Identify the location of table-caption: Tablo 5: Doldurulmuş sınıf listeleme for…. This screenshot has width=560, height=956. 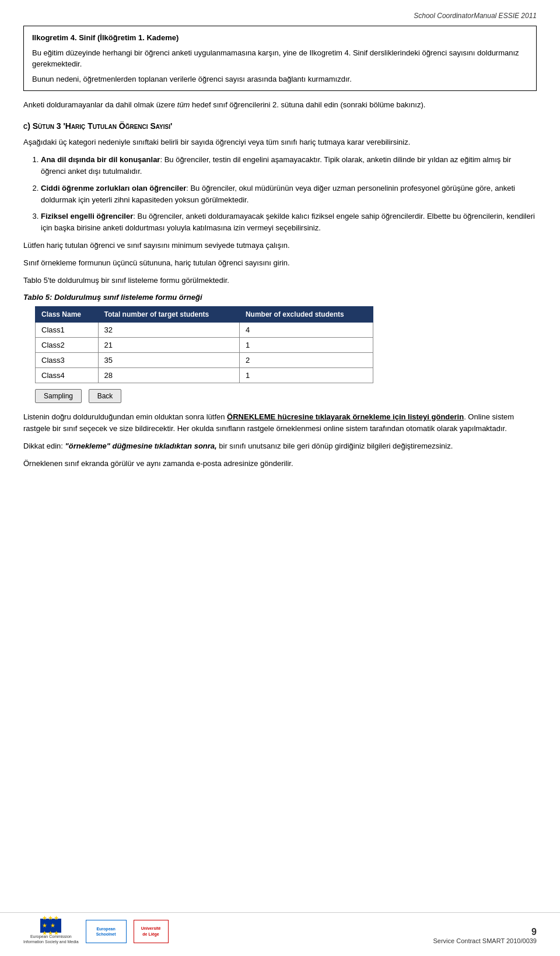
(280, 297).